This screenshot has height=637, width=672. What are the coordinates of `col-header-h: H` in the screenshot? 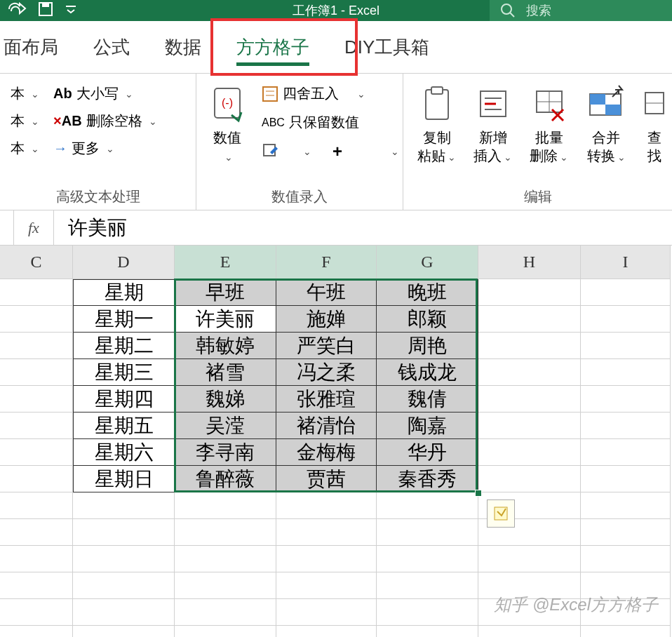 It's located at (530, 262).